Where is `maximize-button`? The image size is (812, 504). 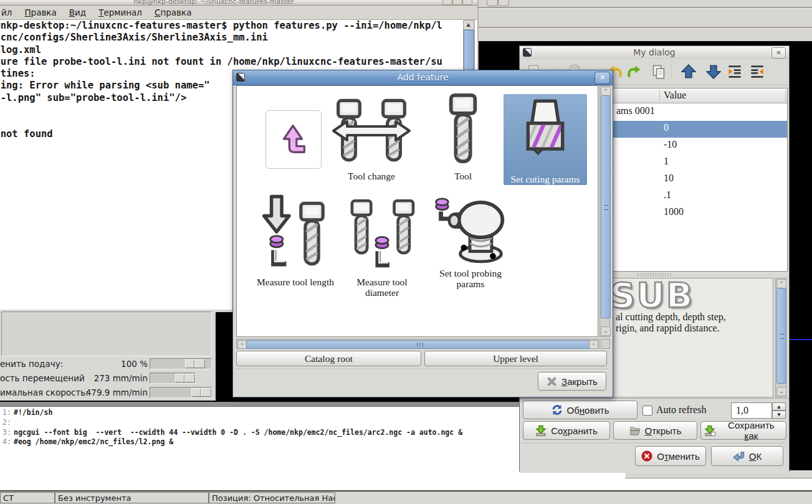
maximize-button is located at coordinates (457, 2).